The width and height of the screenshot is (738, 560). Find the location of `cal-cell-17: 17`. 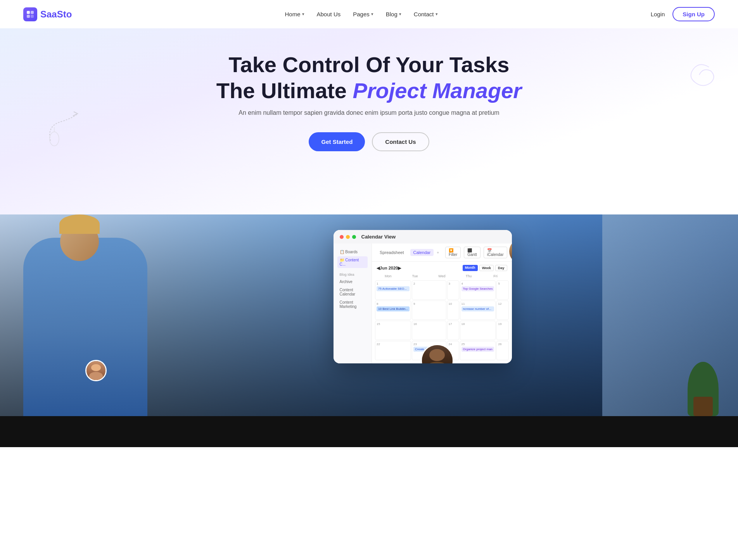

cal-cell-17: 17 is located at coordinates (453, 330).